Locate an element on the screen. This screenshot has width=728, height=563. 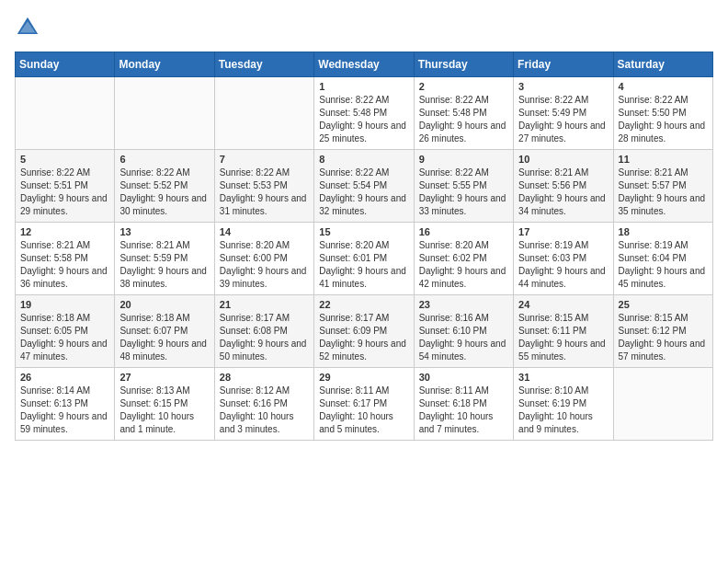
calendar-cell: 16Sunrise: 8:20 AM Sunset: 6:02 PM Dayli… is located at coordinates (463, 259).